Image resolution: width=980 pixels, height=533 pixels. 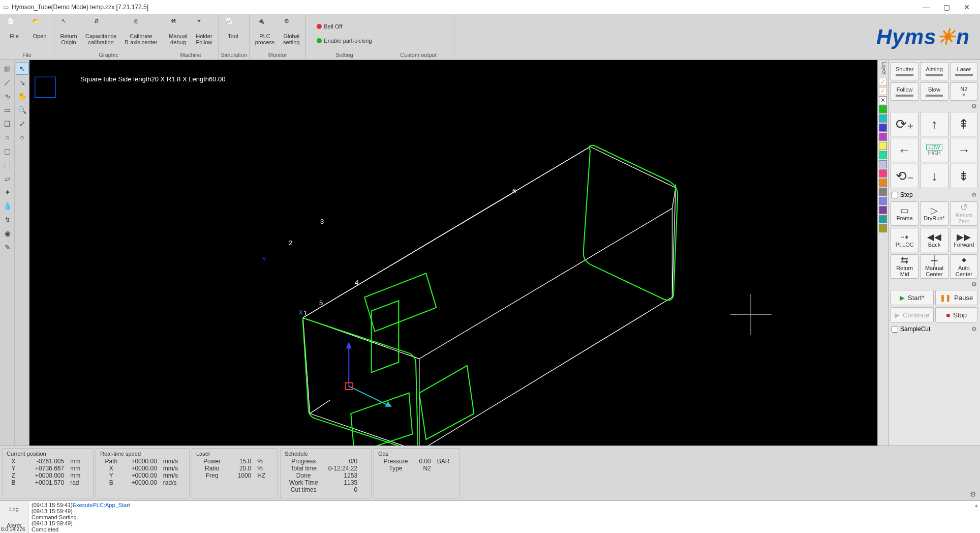 What do you see at coordinates (946, 7) in the screenshot?
I see `window-maximize: ▢` at bounding box center [946, 7].